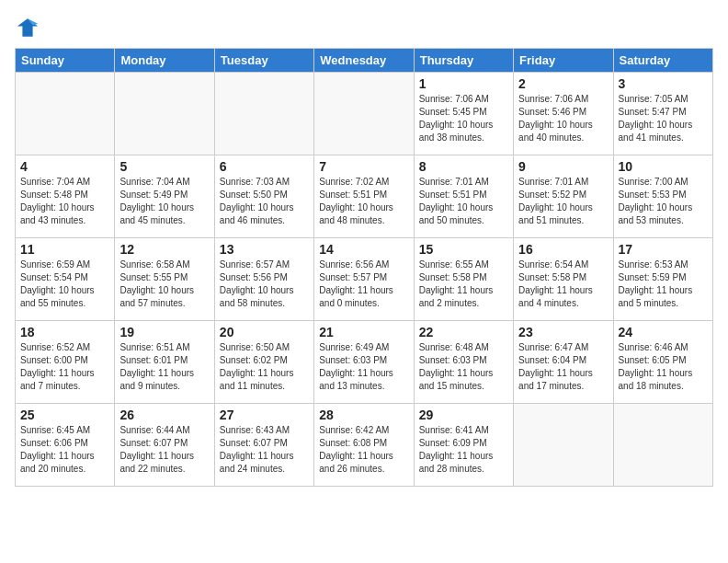 This screenshot has width=728, height=563. Describe the element at coordinates (165, 362) in the screenshot. I see `calendar-cell: 19Sunrise: 6:51 AM Sunset: 6:01 PM Dayli…` at that location.